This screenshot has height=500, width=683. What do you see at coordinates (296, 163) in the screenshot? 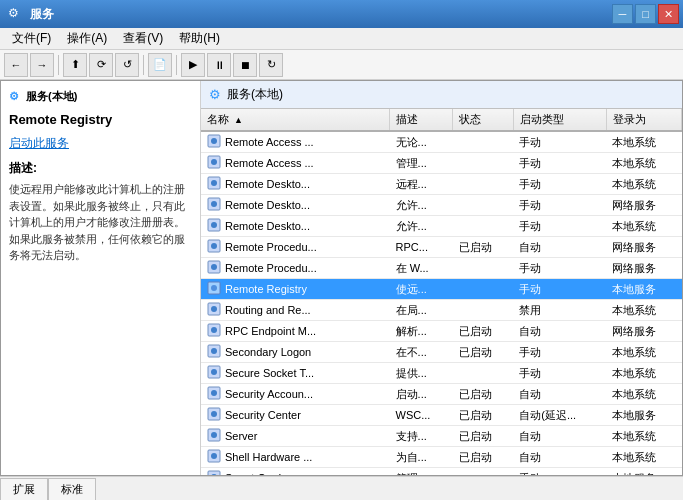
I see `service-name-cell: Remote Access ...` at bounding box center [296, 163].